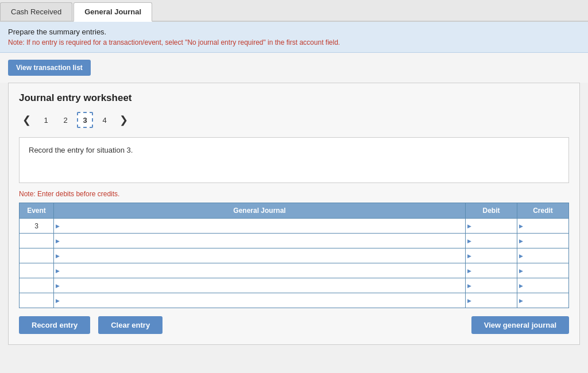  Describe the element at coordinates (46, 120) in the screenshot. I see `page-1-button: 1` at that location.